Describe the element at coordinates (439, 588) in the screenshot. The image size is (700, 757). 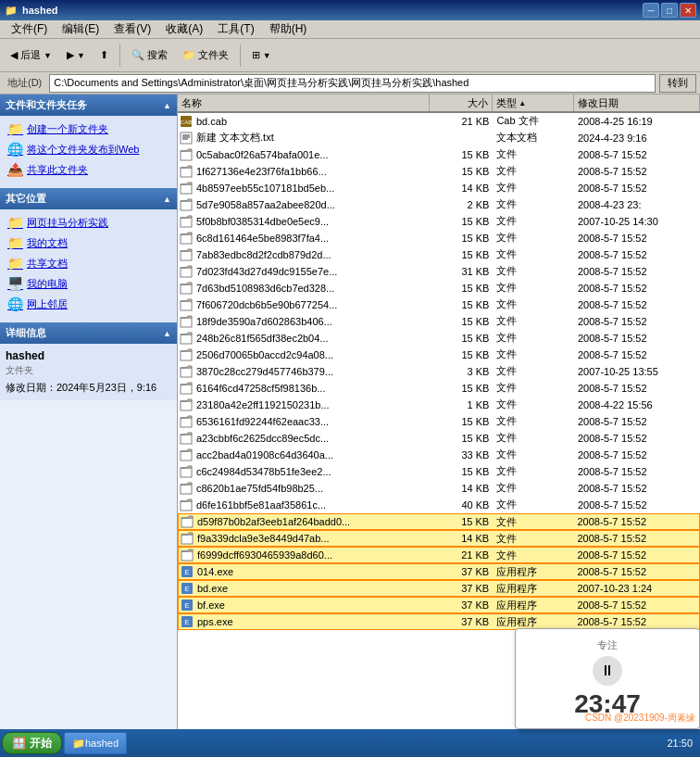
I see `table-row: Ebd.exe37 KB应用程序2007-10-23 1:24` at that location.